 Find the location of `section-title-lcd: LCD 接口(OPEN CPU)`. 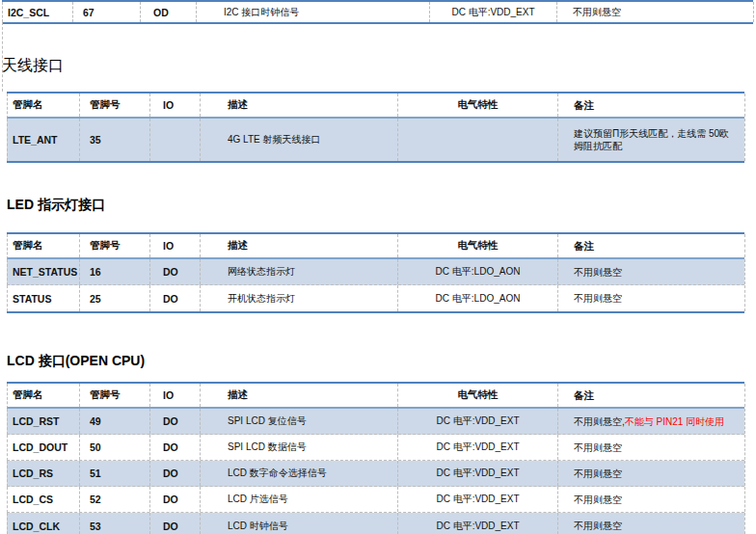

section-title-lcd: LCD 接口(OPEN CPU) is located at coordinates (75, 360).